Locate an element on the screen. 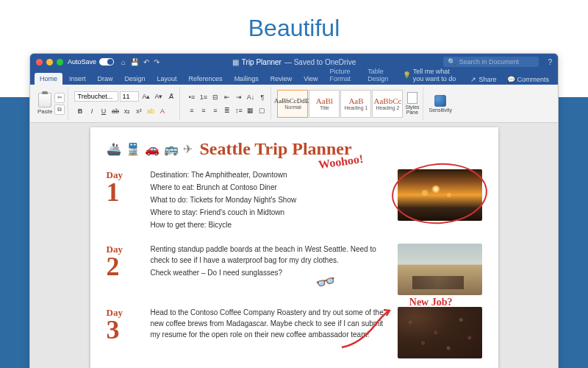  style-label: Heading 1 is located at coordinates (356, 107).